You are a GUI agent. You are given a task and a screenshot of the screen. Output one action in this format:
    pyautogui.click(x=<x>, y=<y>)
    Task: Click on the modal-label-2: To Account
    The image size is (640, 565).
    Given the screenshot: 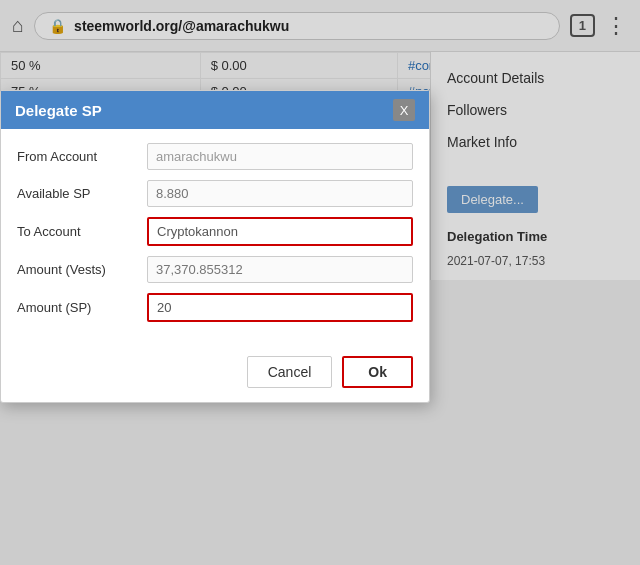 What is the action you would take?
    pyautogui.click(x=82, y=232)
    